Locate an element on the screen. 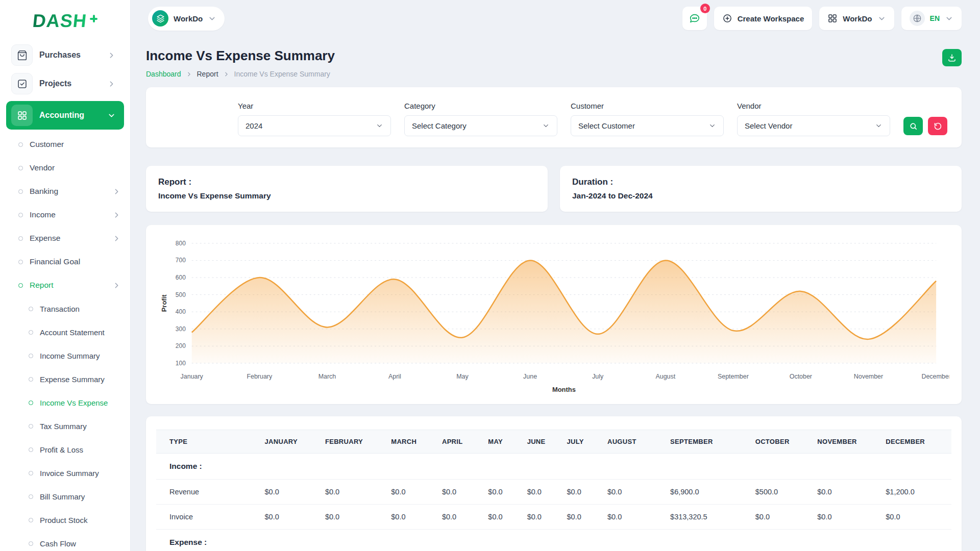 The image size is (980, 551). search-button is located at coordinates (913, 126).